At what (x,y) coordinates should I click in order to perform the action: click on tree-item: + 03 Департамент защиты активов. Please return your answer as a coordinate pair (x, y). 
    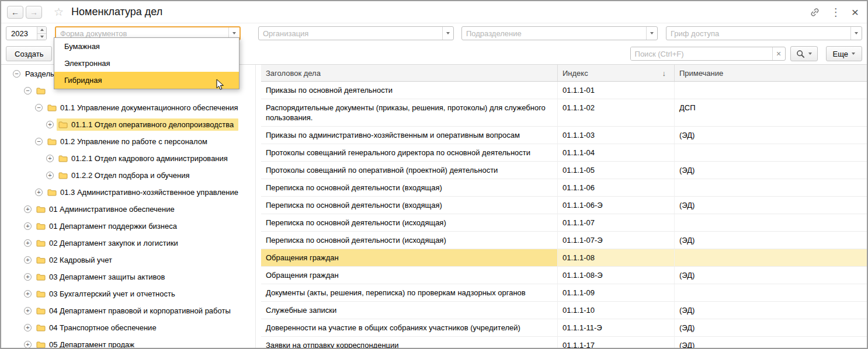
    Looking at the image, I should click on (129, 277).